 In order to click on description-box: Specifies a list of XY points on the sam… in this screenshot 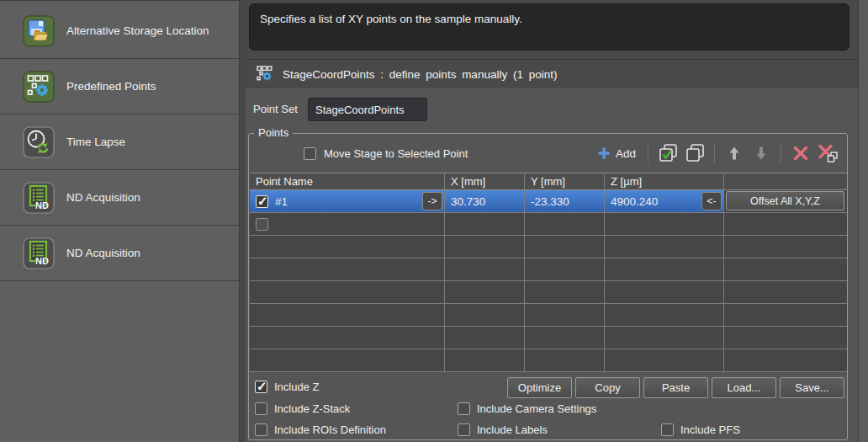, I will do `click(549, 27)`.